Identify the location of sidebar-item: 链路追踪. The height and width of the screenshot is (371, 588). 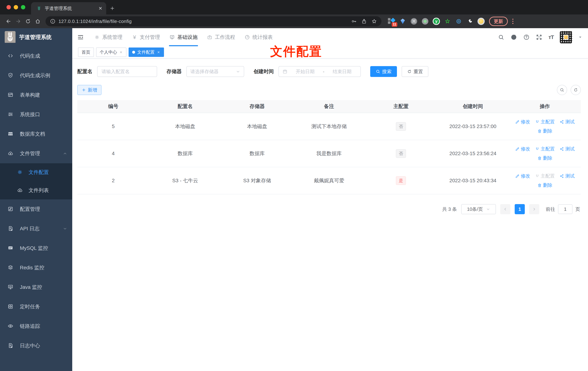
(36, 326).